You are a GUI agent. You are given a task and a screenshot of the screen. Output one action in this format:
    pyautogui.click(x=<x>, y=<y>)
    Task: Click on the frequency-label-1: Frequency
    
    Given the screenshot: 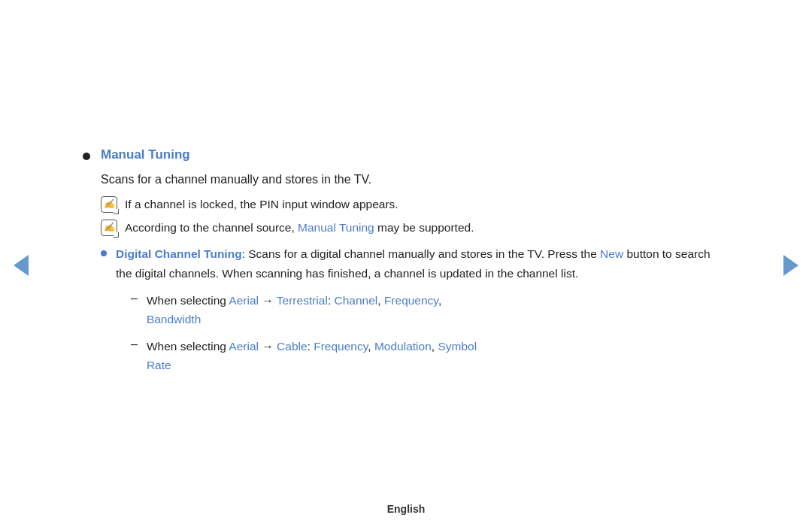 What is the action you would take?
    pyautogui.click(x=411, y=301)
    